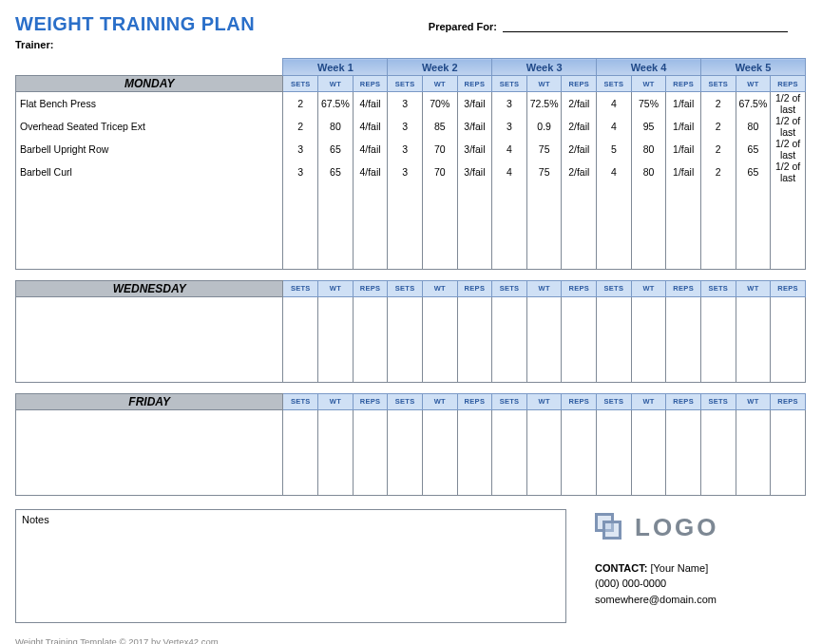 The width and height of the screenshot is (822, 644). I want to click on weight-cell: 80, so click(648, 172).